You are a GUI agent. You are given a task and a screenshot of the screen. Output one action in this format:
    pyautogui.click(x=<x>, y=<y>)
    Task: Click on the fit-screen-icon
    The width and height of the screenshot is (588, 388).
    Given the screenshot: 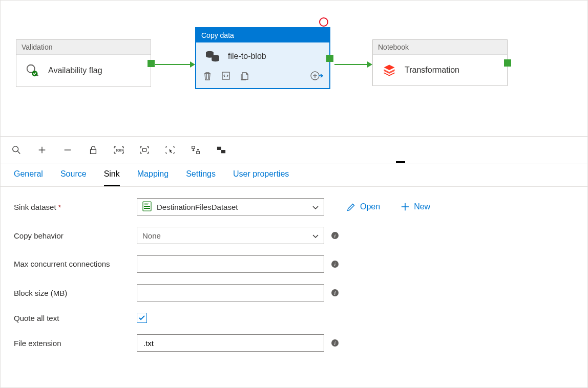 What is the action you would take?
    pyautogui.click(x=144, y=150)
    